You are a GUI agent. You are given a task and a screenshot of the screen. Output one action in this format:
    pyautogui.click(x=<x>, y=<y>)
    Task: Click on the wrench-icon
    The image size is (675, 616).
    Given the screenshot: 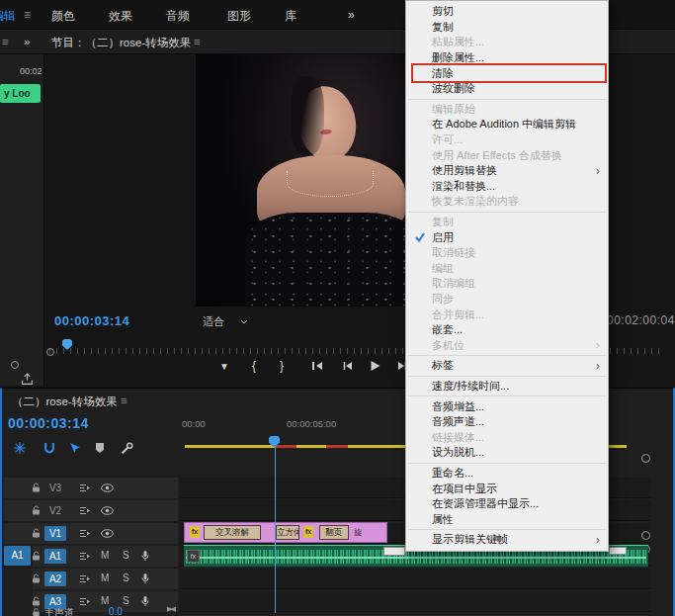 What is the action you would take?
    pyautogui.click(x=127, y=449)
    